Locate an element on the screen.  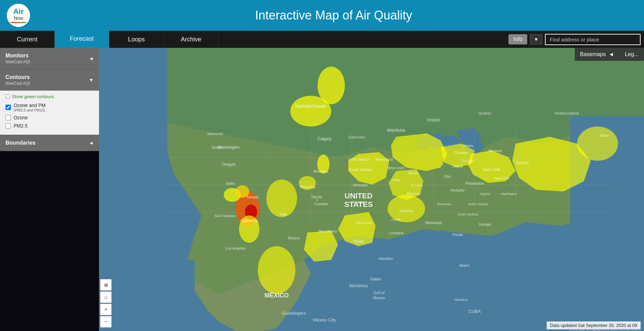
svg-text: Saskatchewan is located at coordinates (311, 106).